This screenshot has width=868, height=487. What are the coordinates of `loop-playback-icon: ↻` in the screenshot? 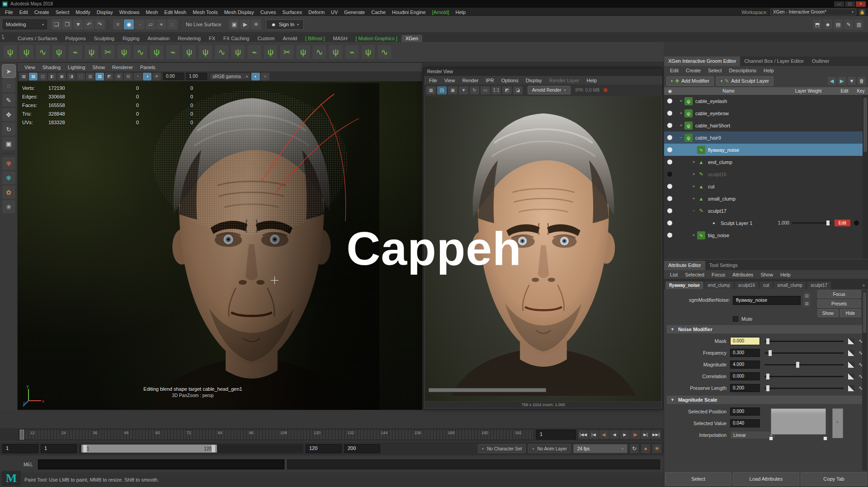 It's located at (634, 449).